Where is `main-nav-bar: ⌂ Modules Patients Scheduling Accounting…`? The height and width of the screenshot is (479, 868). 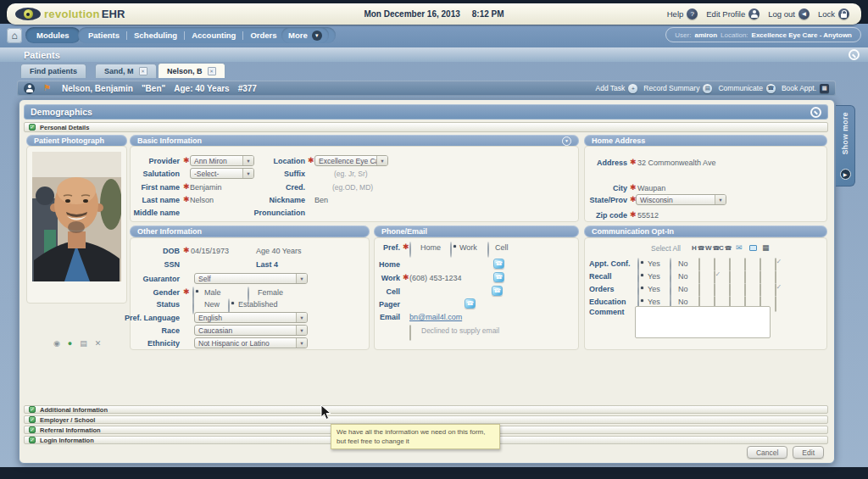
main-nav-bar: ⌂ Modules Patients Scheduling Accounting… is located at coordinates (434, 36).